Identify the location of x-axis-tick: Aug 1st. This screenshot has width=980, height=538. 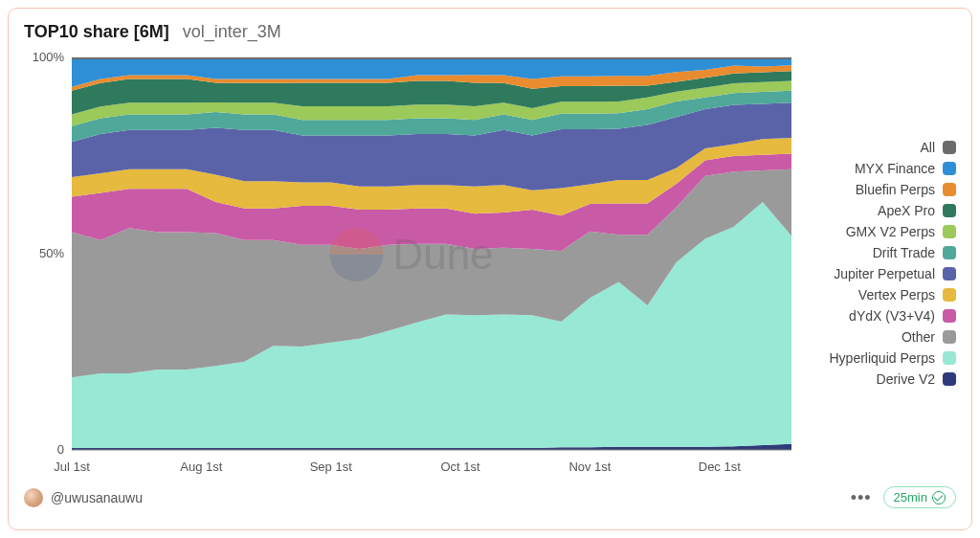
(201, 467).